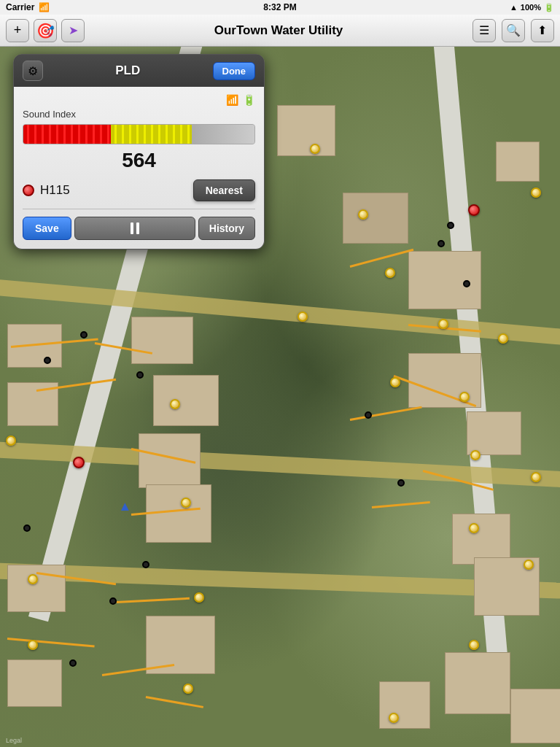 Image resolution: width=560 pixels, height=747 pixels. What do you see at coordinates (139, 134) in the screenshot?
I see `sound-meter` at bounding box center [139, 134].